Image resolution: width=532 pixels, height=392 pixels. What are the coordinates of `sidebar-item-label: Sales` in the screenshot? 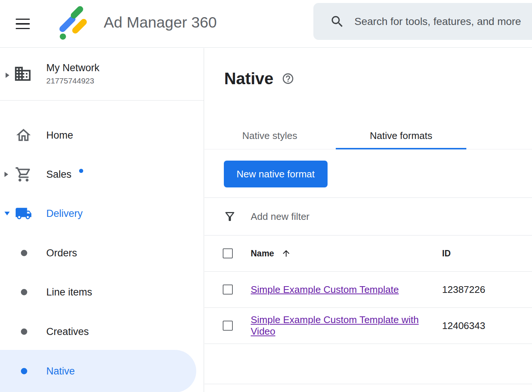 It's located at (59, 174).